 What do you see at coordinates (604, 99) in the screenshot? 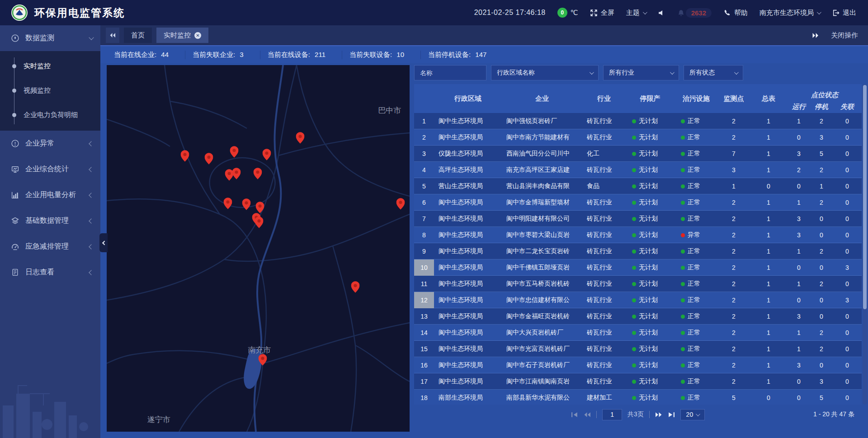
I see `column-header-industry: 行业` at bounding box center [604, 99].